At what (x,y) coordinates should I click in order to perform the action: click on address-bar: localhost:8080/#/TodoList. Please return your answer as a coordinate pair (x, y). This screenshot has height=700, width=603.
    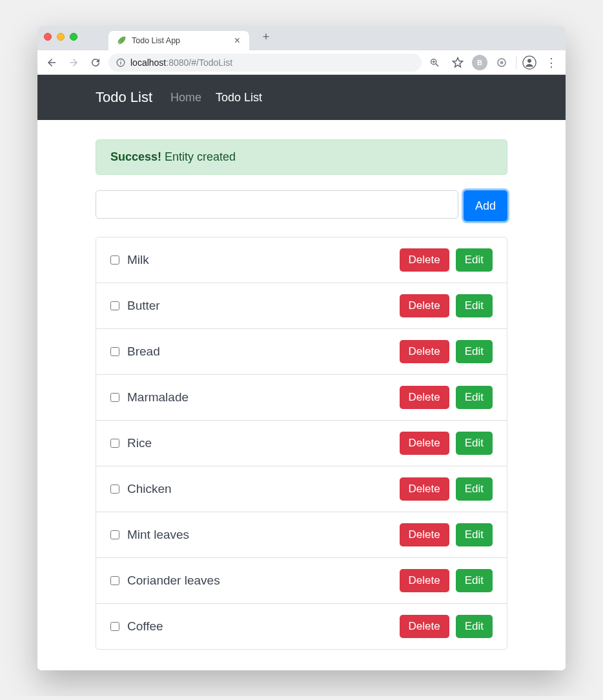
    Looking at the image, I should click on (265, 63).